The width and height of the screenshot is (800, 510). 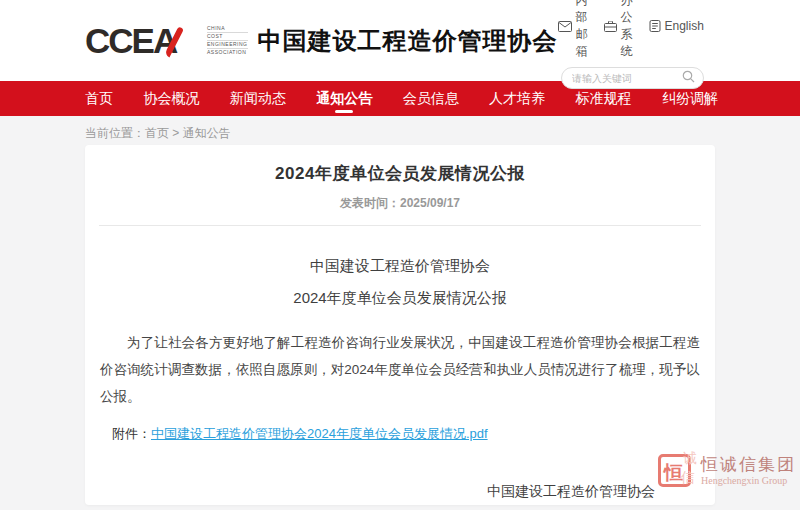 What do you see at coordinates (228, 45) in the screenshot?
I see `logo-word: ENGINEERING` at bounding box center [228, 45].